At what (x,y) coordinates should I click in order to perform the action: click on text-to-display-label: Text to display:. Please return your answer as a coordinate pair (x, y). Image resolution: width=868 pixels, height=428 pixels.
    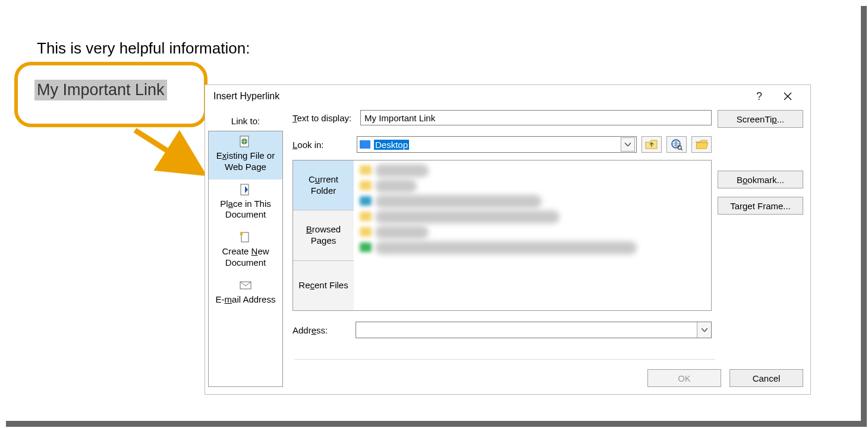
    Looking at the image, I should click on (325, 118).